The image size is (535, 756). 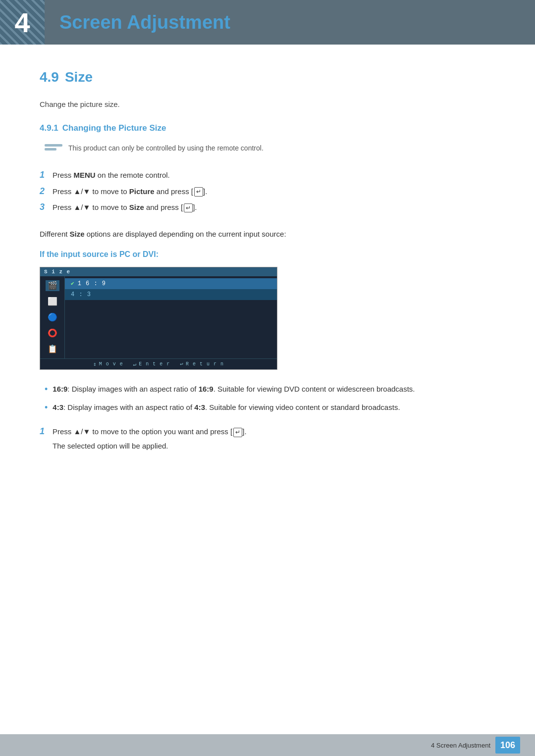 I want to click on check-mark-icon: ✔, so click(x=73, y=283).